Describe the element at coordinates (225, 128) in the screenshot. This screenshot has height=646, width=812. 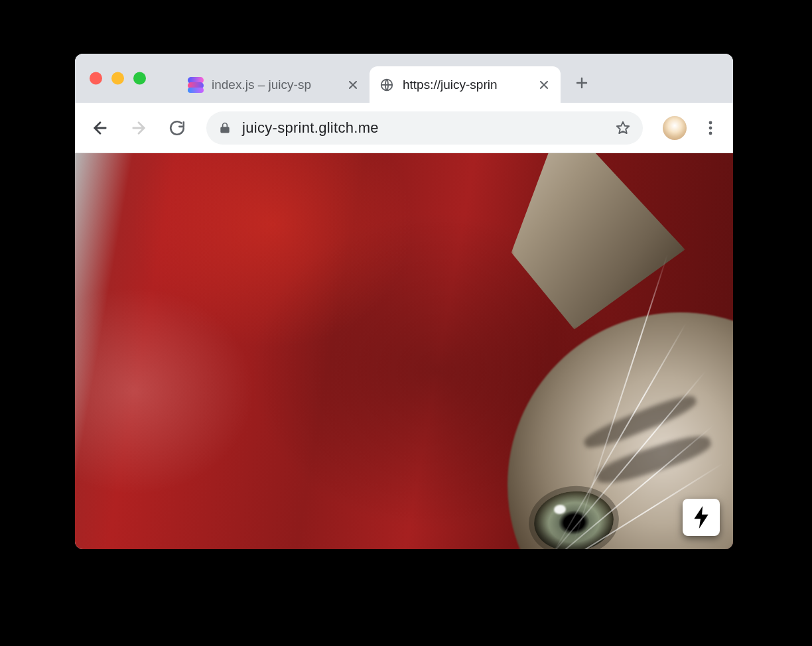
I see `lock-icon` at that location.